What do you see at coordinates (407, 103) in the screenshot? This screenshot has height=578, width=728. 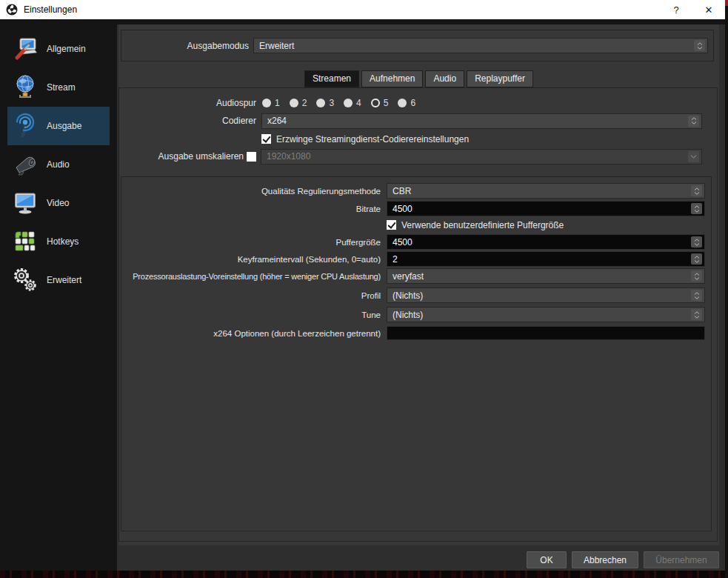 I see `audio-track-option-6: 6` at bounding box center [407, 103].